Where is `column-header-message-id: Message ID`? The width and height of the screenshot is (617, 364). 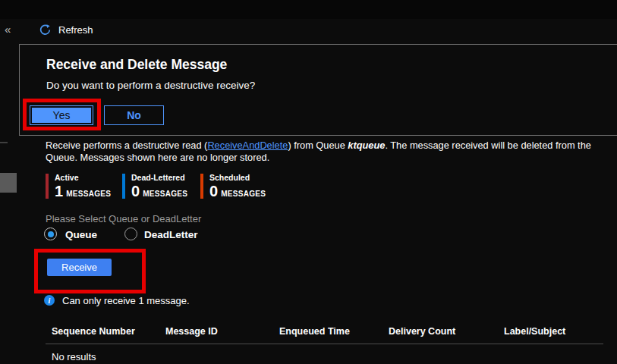
column-header-message-id: Message ID is located at coordinates (191, 331).